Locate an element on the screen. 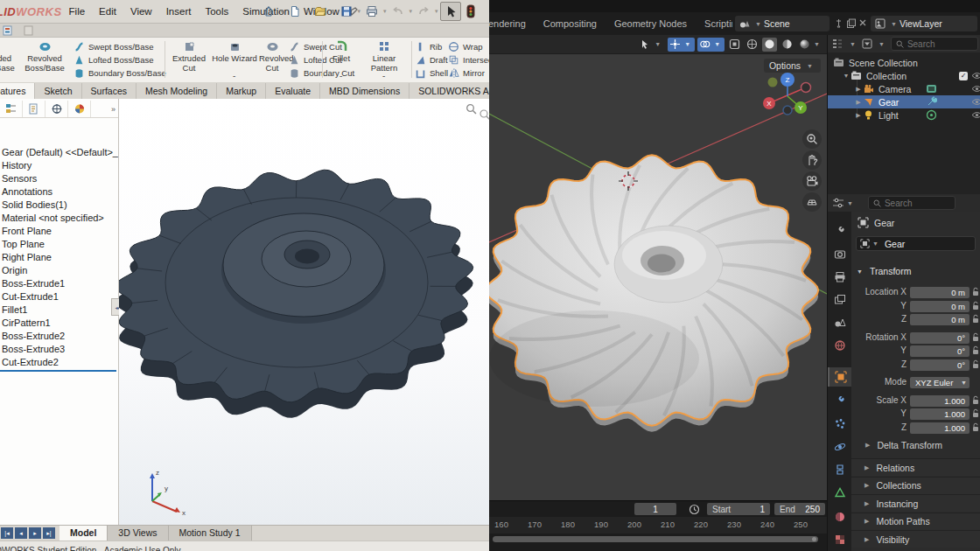 This screenshot has width=980, height=551. zoom-tool-icon is located at coordinates (471, 108).